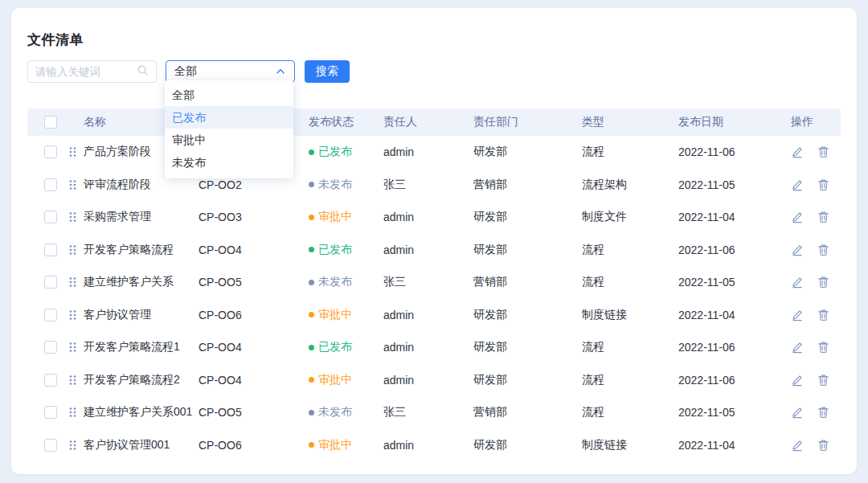  What do you see at coordinates (428, 445) in the screenshot?
I see `cell-person: admin` at bounding box center [428, 445].